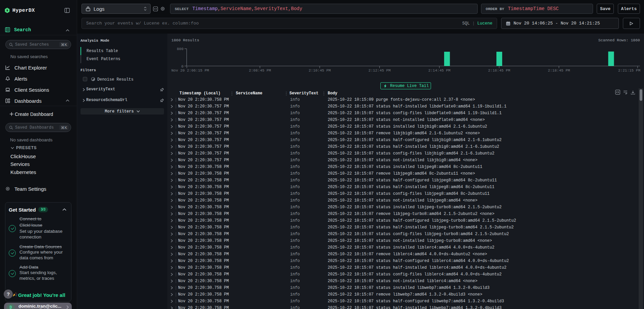 This screenshot has height=309, width=644. Describe the element at coordinates (499, 71) in the screenshot. I see `svg-text: 2:16:45 PM` at that location.